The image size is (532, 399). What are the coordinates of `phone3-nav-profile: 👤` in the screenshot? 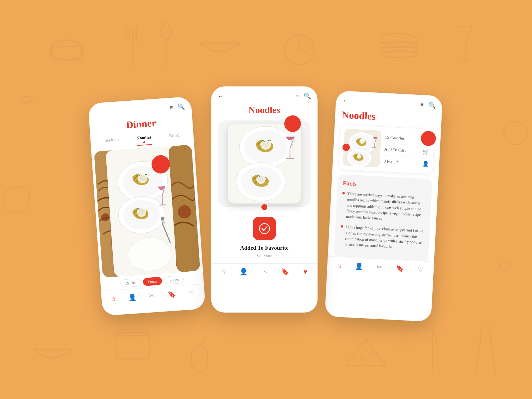 It's located at (359, 266).